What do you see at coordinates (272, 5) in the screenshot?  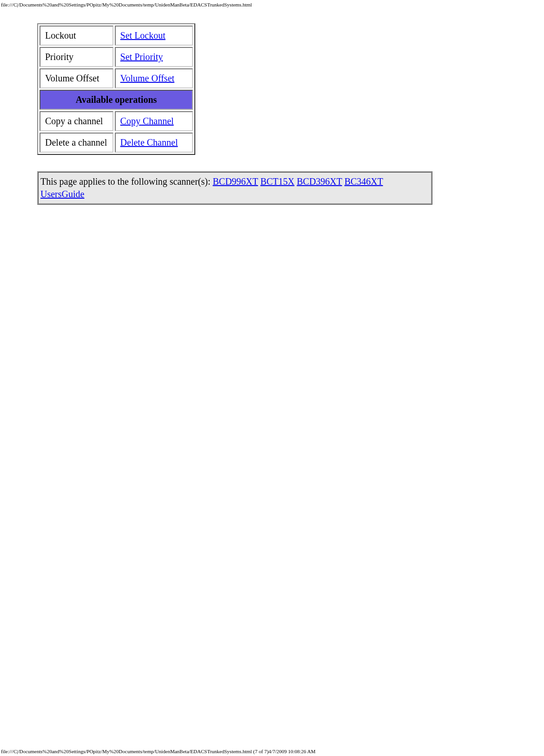 I see `header-path: file:///C|/Documents%20and%20Settings/PO…` at bounding box center [272, 5].